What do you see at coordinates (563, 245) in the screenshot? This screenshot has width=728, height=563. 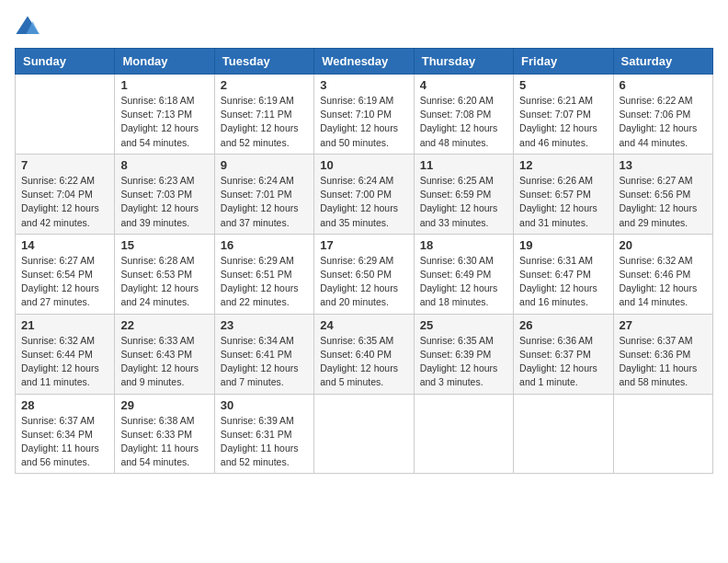 I see `day-number: 19` at bounding box center [563, 245].